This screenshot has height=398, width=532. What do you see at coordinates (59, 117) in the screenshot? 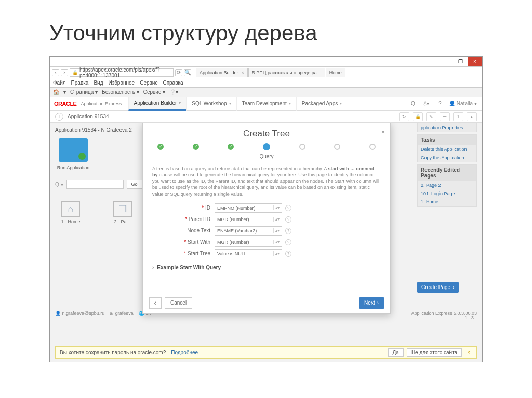
I see `nav-up-icon: ↑` at bounding box center [59, 117].